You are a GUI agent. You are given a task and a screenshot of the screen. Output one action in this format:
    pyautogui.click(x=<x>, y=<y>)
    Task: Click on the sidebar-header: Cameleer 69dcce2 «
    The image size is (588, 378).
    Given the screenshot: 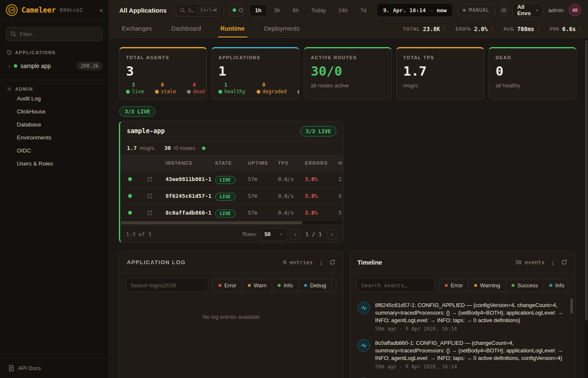 What is the action you would take?
    pyautogui.click(x=55, y=10)
    